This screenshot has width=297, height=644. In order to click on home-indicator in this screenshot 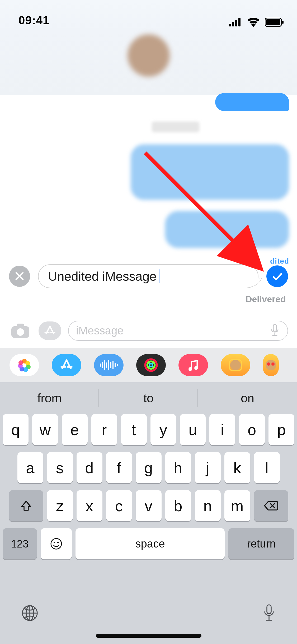, I will do `click(149, 636)`.